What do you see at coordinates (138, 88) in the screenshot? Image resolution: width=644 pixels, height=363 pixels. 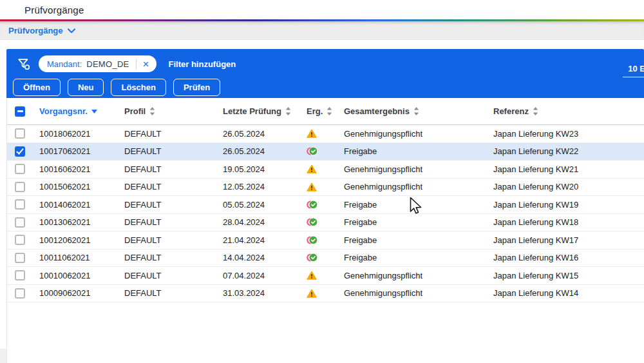 I see `loeschen-button: Löschen` at bounding box center [138, 88].